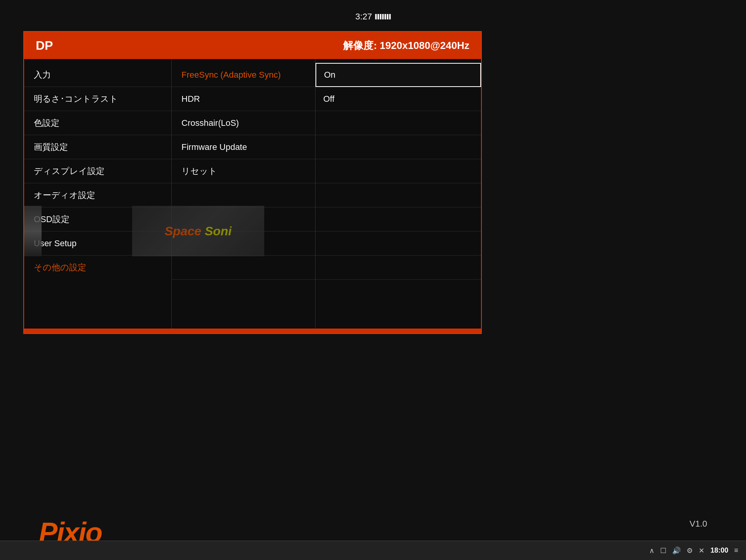 This screenshot has width=746, height=560. What do you see at coordinates (676, 551) in the screenshot?
I see `taskbar-volume-icon: 🔊` at bounding box center [676, 551].